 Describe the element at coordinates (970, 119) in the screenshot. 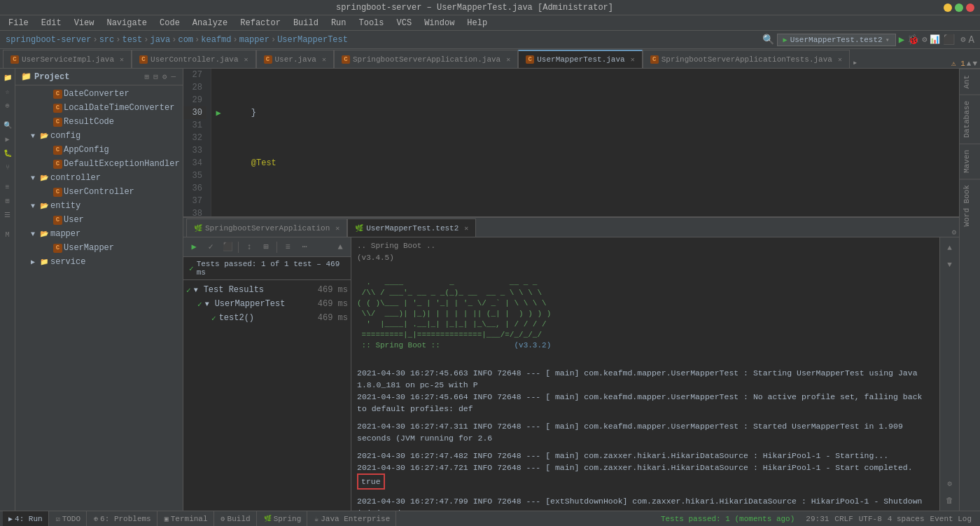

I see `database-panel-tab: Database` at that location.